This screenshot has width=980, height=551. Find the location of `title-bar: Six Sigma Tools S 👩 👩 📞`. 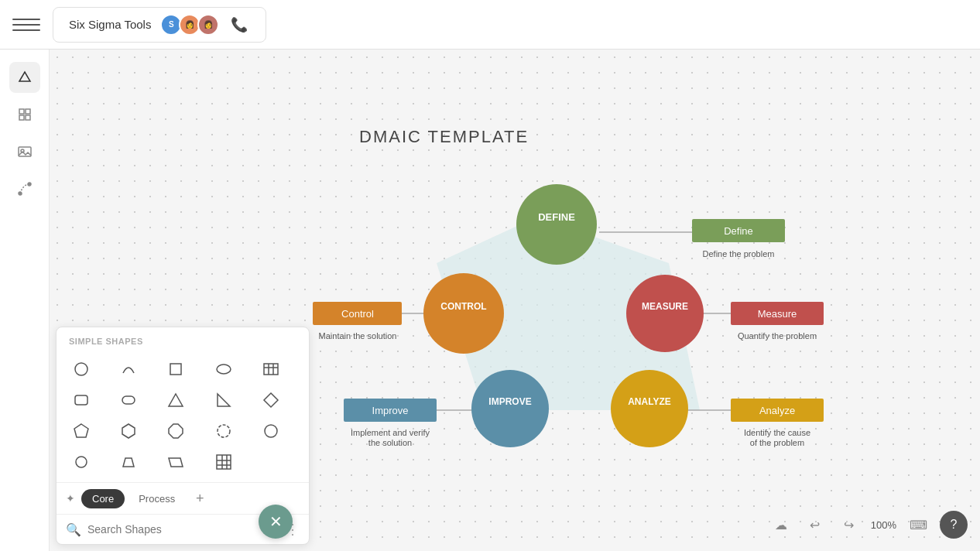

title-bar: Six Sigma Tools S 👩 👩 📞 is located at coordinates (159, 25).